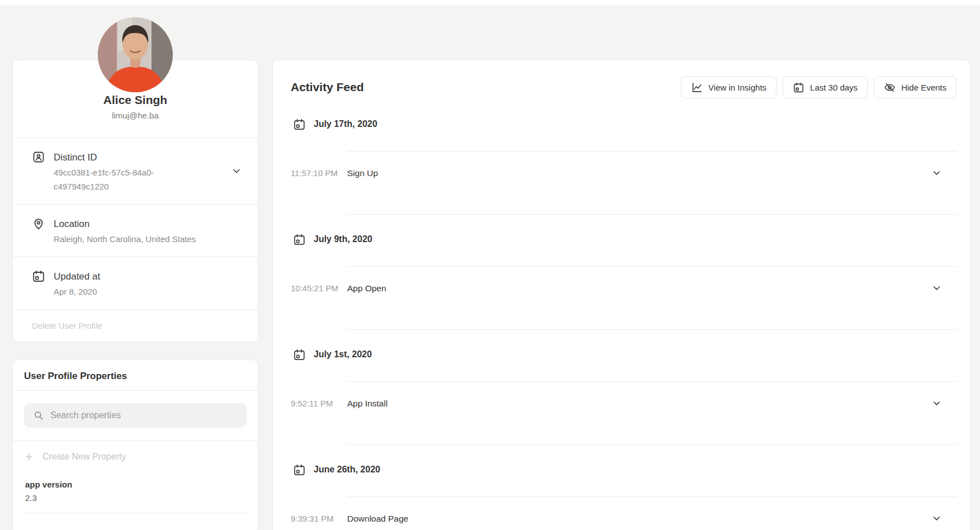 The width and height of the screenshot is (980, 530). Describe the element at coordinates (146, 292) in the screenshot. I see `field-value: Apr 8, 2020` at that location.